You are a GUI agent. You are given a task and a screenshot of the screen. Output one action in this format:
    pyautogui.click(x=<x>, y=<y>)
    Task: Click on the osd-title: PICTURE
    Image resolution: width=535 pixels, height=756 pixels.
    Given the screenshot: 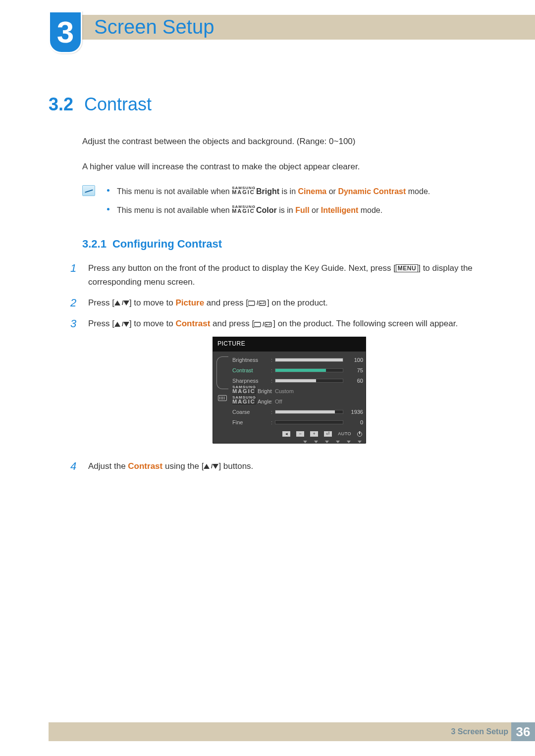 What is the action you would take?
    pyautogui.click(x=289, y=344)
    